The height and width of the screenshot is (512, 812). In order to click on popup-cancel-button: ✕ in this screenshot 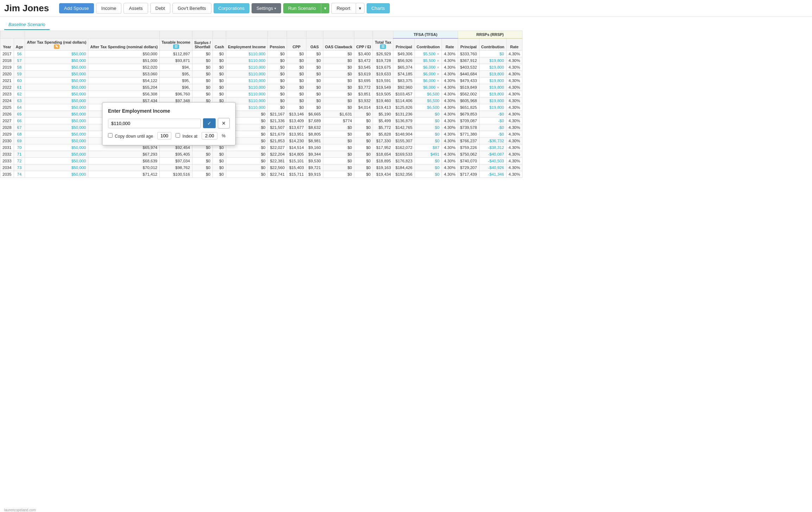, I will do `click(224, 123)`.